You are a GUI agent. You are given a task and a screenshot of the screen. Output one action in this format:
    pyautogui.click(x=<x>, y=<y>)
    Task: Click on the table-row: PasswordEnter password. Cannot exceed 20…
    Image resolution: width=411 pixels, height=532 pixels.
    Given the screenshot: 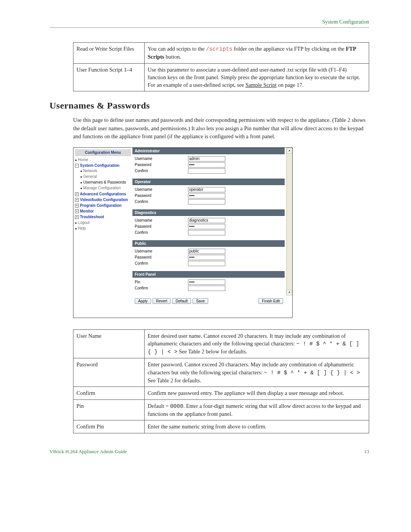 What is the action you would take?
    pyautogui.click(x=221, y=372)
    